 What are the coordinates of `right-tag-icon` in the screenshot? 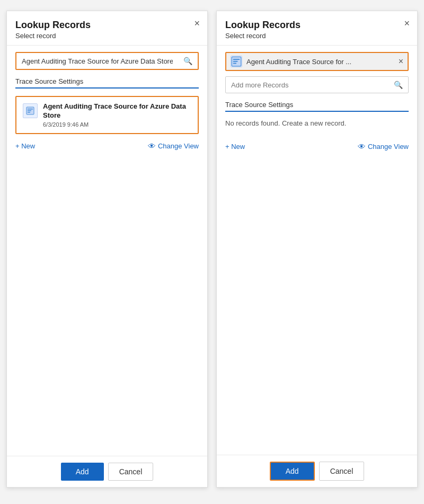 It's located at (236, 61).